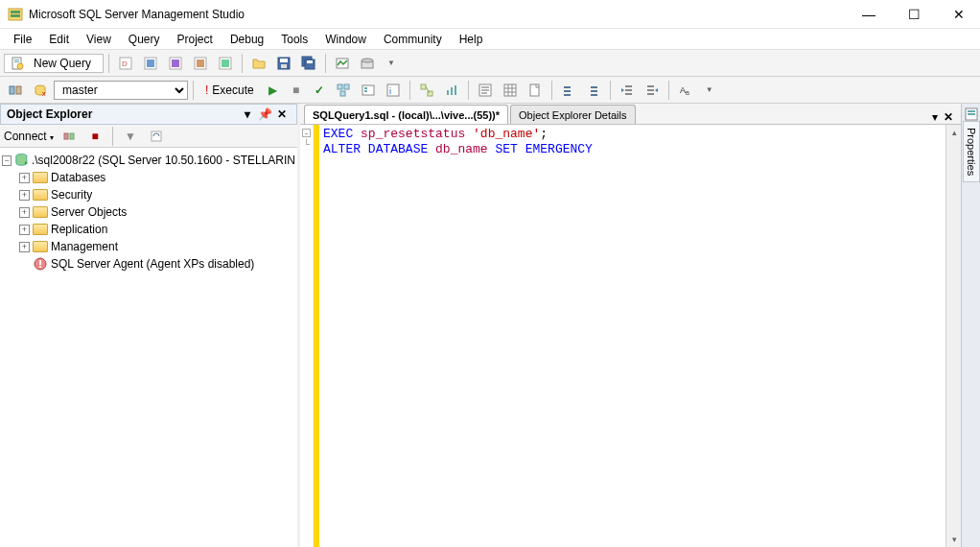 This screenshot has width=980, height=547. I want to click on tree-node-replication: +Replication, so click(157, 229).